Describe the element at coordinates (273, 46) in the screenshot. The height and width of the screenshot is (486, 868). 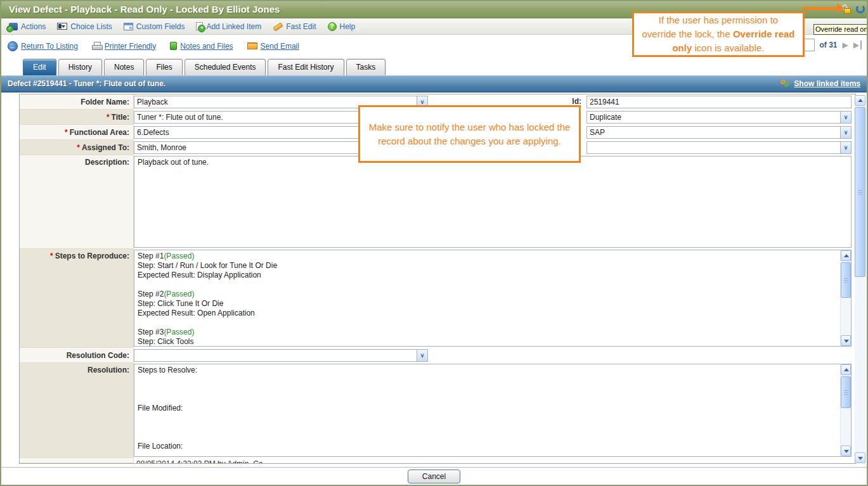
I see `send-email-link: Send Email` at that location.